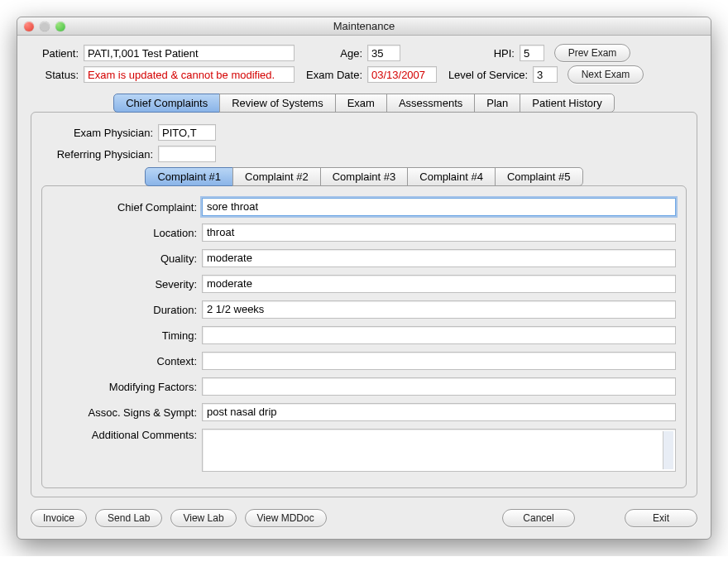  Describe the element at coordinates (430, 103) in the screenshot. I see `tab-assessments: Assessments` at that location.